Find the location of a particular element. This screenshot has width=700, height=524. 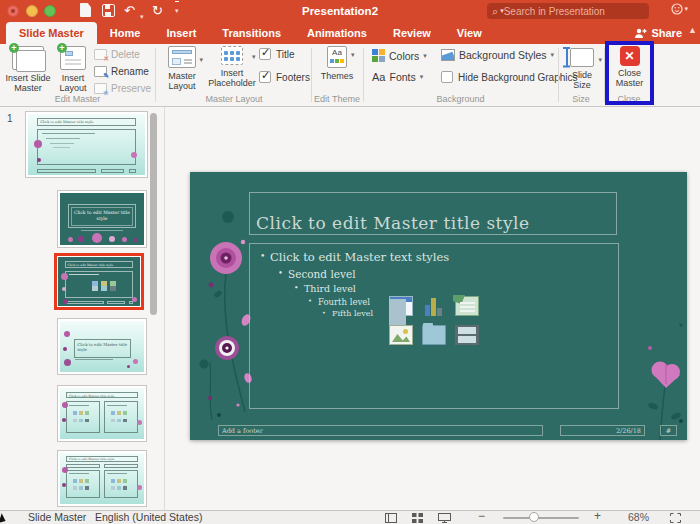

insert-slide-master-label: Insert Slide is located at coordinates (28, 78).